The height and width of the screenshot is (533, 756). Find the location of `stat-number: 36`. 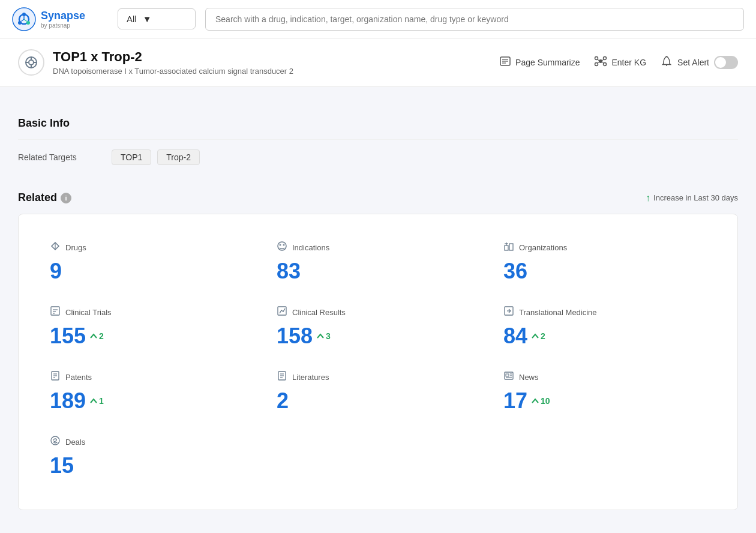

stat-number: 36 is located at coordinates (515, 271).